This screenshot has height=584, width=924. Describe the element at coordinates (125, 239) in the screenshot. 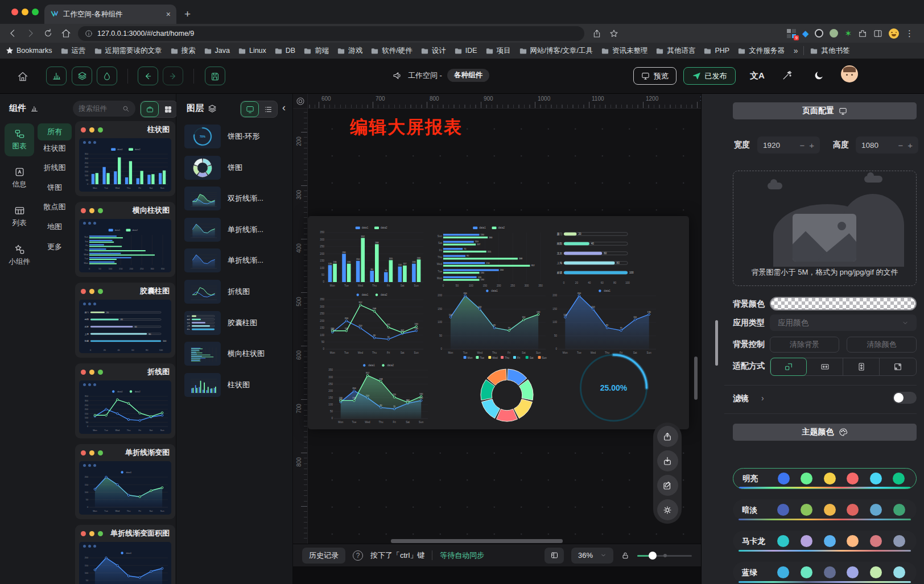

I see `component-card: 横向柱状图050100150200250300350data1data2MonT…` at that location.